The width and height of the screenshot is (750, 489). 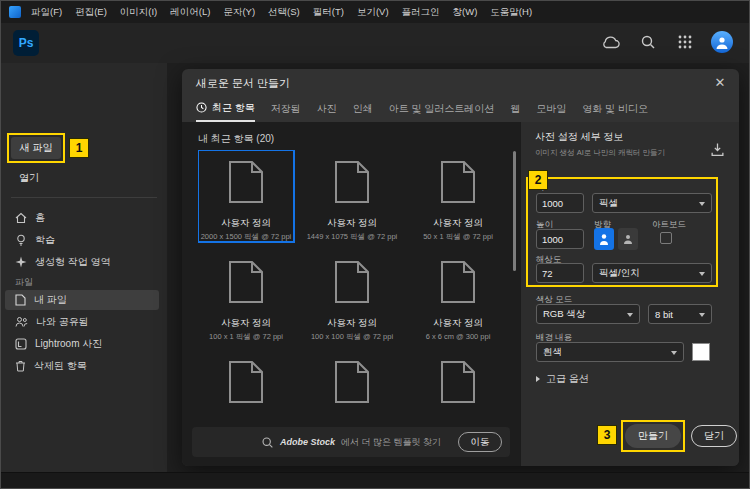 I want to click on photoshop-logo: Ps, so click(x=26, y=43).